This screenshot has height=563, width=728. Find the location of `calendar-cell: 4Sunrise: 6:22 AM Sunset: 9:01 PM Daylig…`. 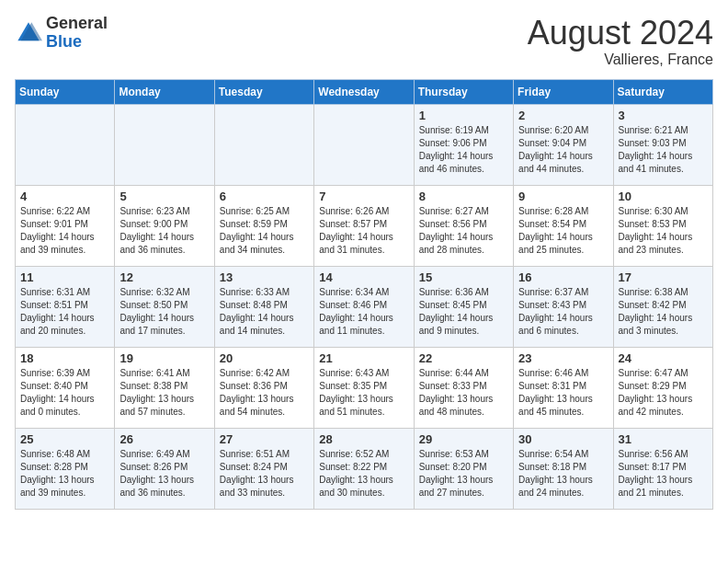

calendar-cell: 4Sunrise: 6:22 AM Sunset: 9:01 PM Daylig… is located at coordinates (65, 225).